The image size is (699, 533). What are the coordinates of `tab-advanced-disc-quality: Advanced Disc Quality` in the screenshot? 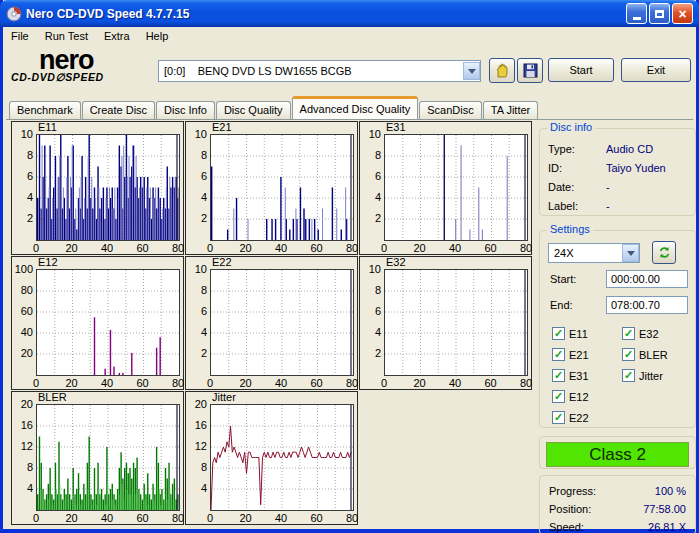 It's located at (356, 108).